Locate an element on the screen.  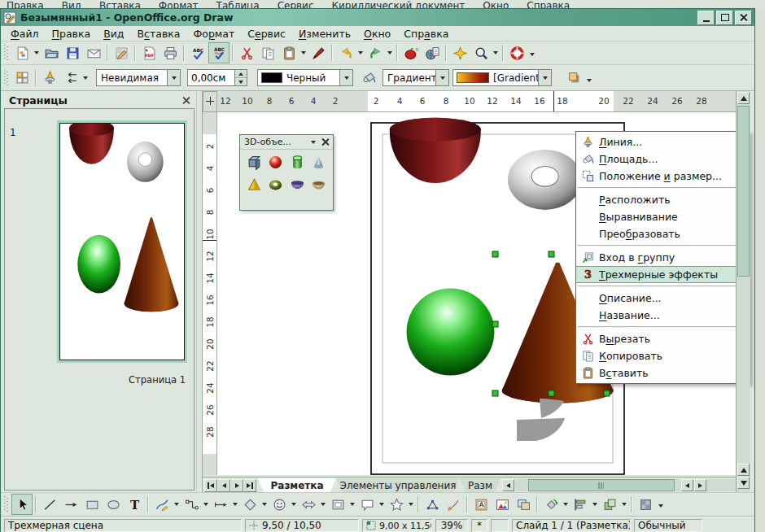
symbol-shapes-icon is located at coordinates (279, 504).